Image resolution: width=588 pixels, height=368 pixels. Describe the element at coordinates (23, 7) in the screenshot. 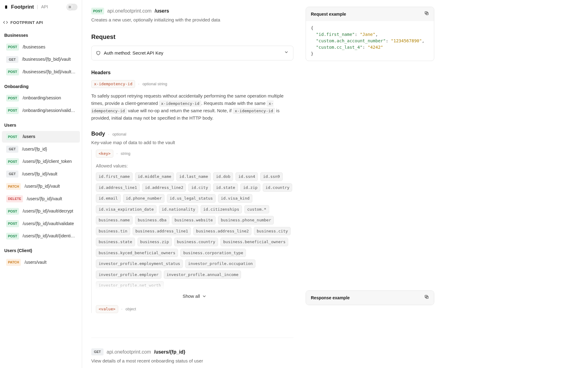

I see `brand-name: Footprint` at that location.